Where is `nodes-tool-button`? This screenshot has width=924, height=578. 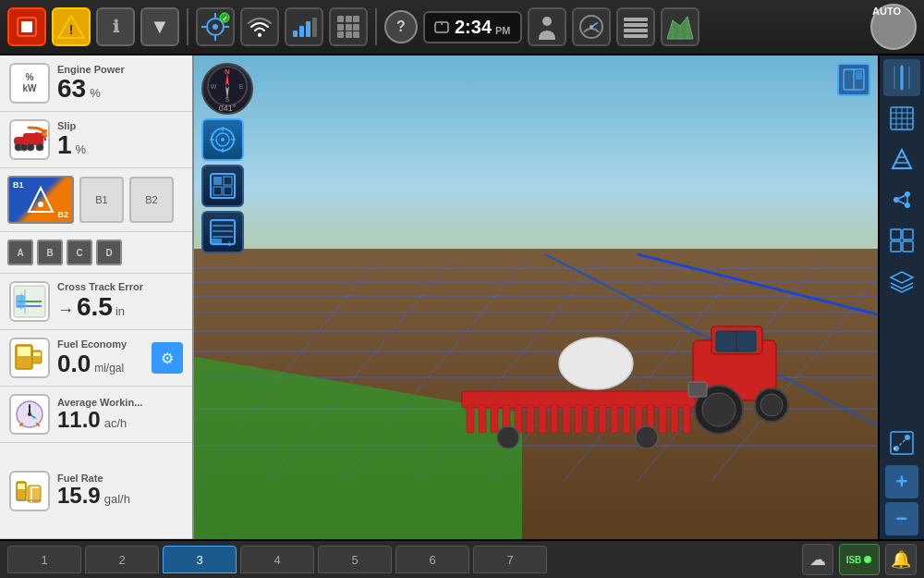
nodes-tool-button is located at coordinates (902, 200).